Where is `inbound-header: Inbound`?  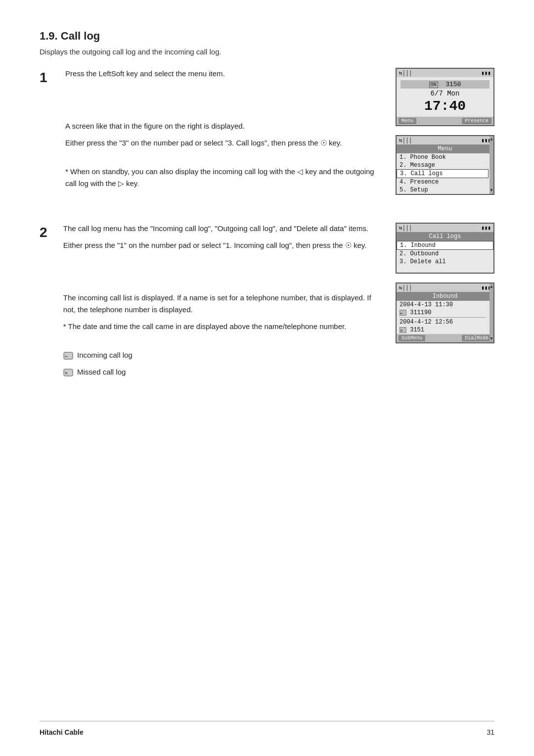
inbound-header: Inbound is located at coordinates (445, 296).